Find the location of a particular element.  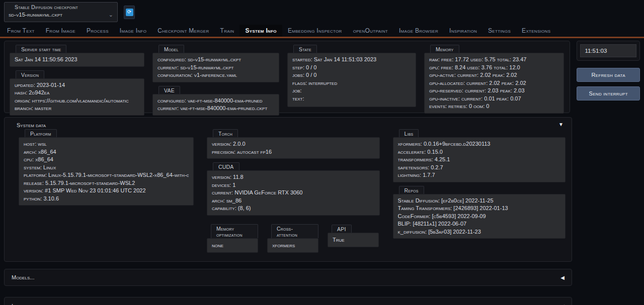

info-line: version: 2.0.0 is located at coordinates (293, 144).